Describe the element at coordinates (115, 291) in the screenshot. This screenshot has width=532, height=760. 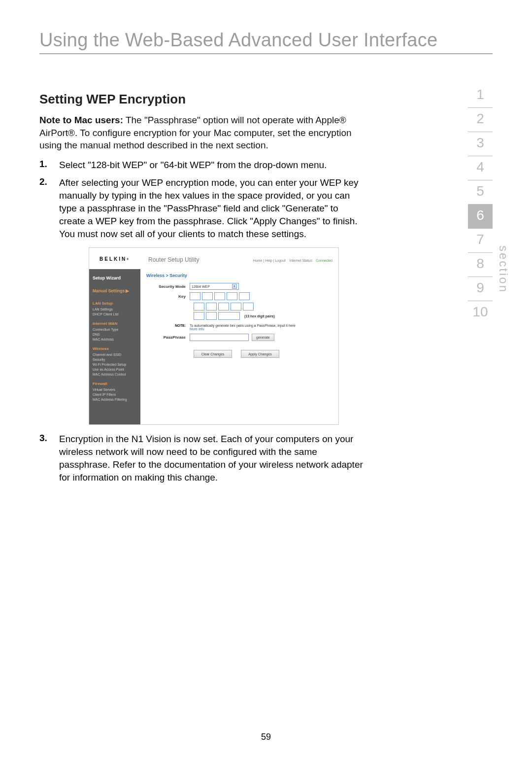
I see `nav-manual-settings: Manual Settings▶` at that location.